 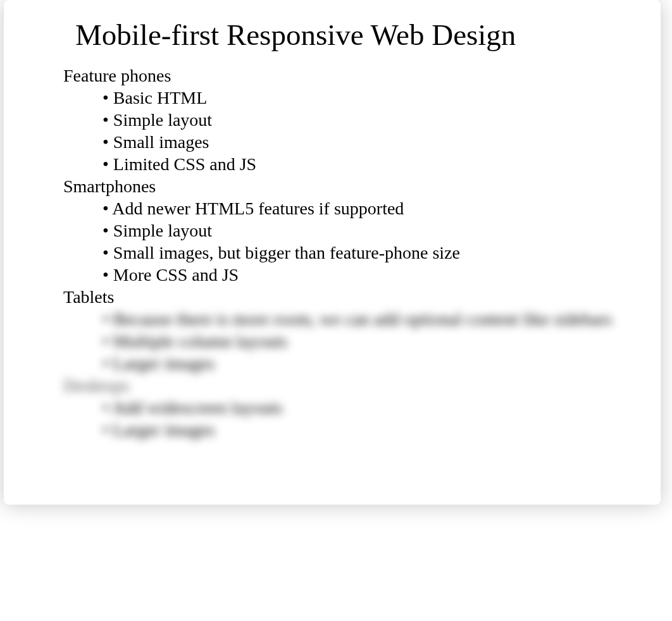 What do you see at coordinates (362, 386) in the screenshot?
I see `section-heading: Desktops` at bounding box center [362, 386].